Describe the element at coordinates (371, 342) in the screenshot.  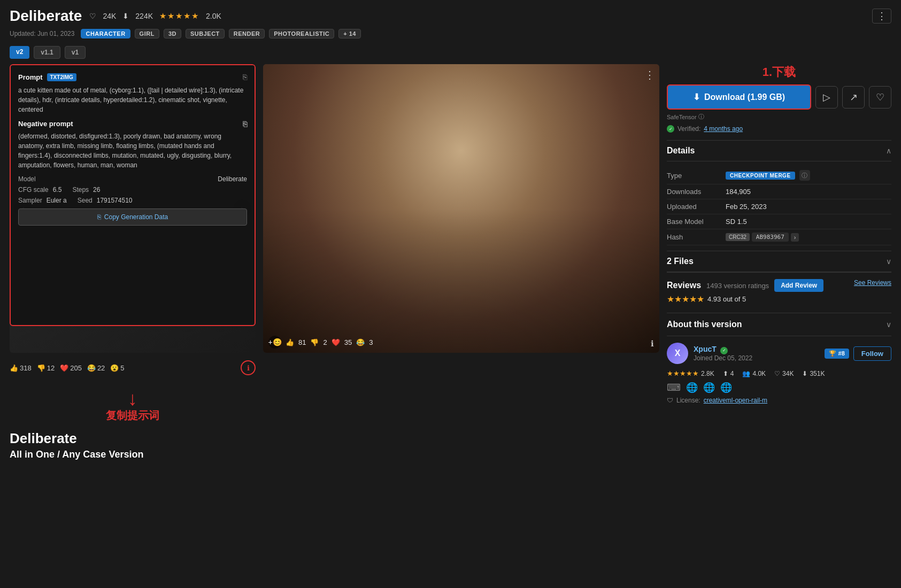
I see `main-laugh-count: 3` at that location.